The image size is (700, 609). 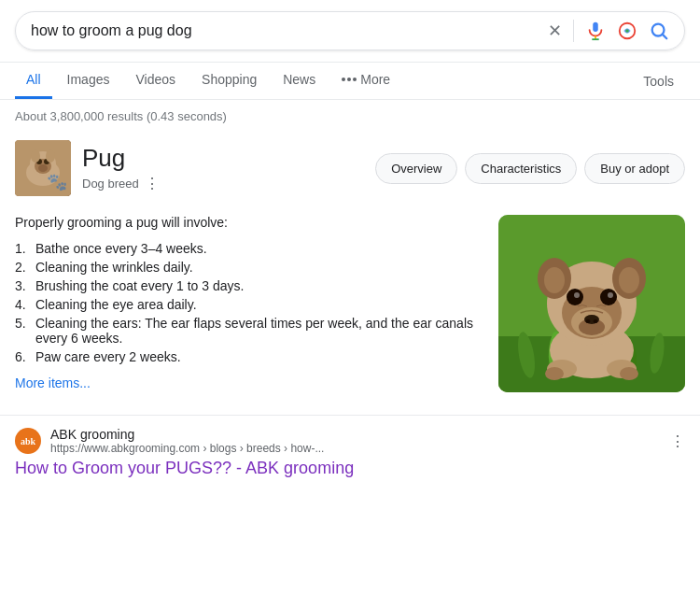 What do you see at coordinates (249, 357) in the screenshot?
I see `list-item: 6.Paw care every 2 weeks.` at bounding box center [249, 357].